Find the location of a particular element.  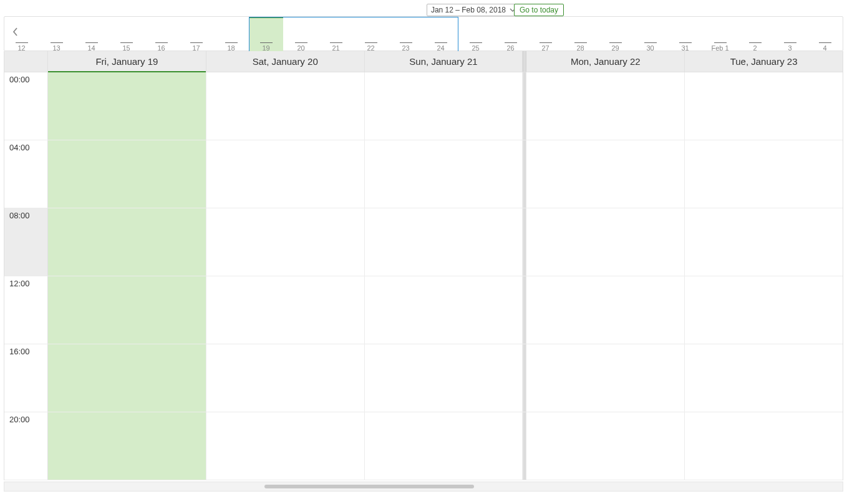

timeline-tick: 3 is located at coordinates (790, 34).